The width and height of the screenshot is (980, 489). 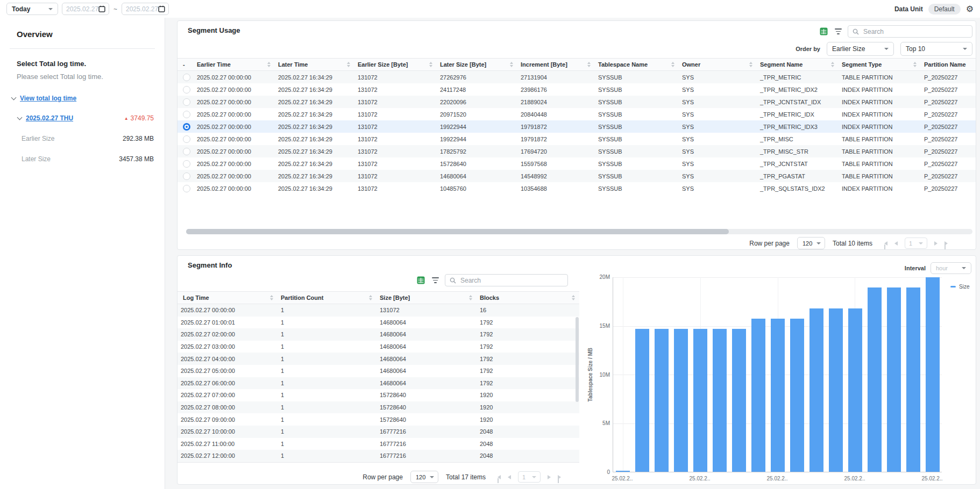 What do you see at coordinates (396, 77) in the screenshot?
I see `cell: 131072` at bounding box center [396, 77].